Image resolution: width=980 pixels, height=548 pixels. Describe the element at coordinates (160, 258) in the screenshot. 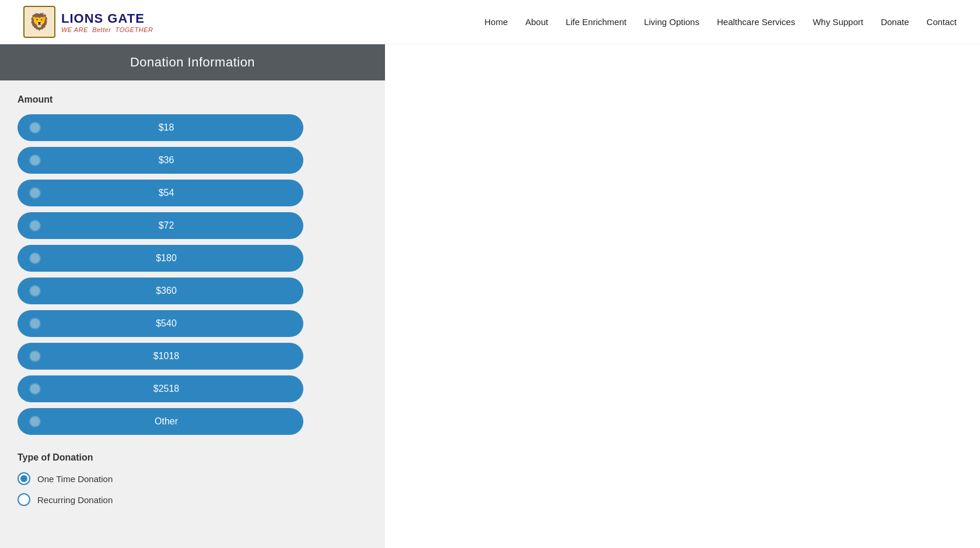

I see `amount-button-180: $180` at that location.